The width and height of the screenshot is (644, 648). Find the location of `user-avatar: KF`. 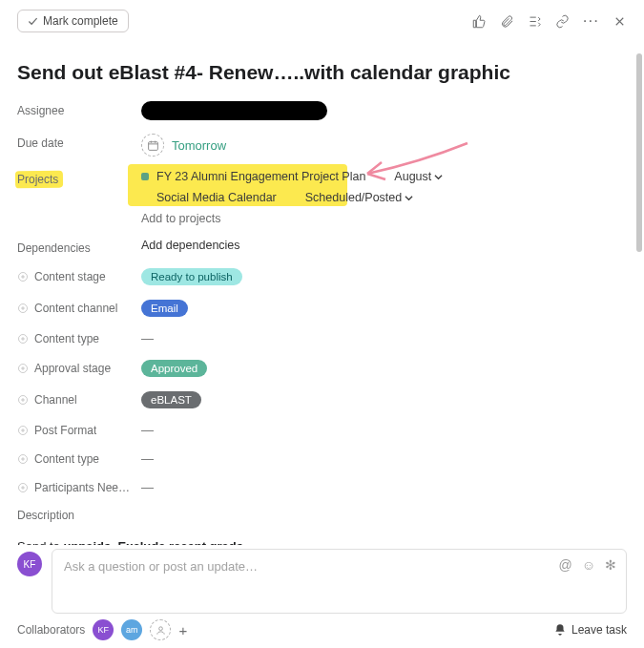

user-avatar: KF is located at coordinates (30, 564).